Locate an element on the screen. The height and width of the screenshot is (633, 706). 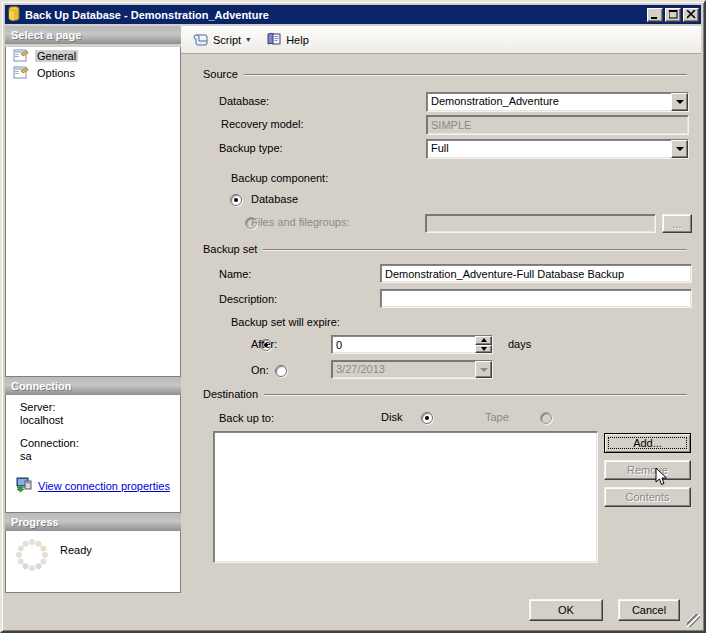
files-filegroups-field is located at coordinates (540, 224).